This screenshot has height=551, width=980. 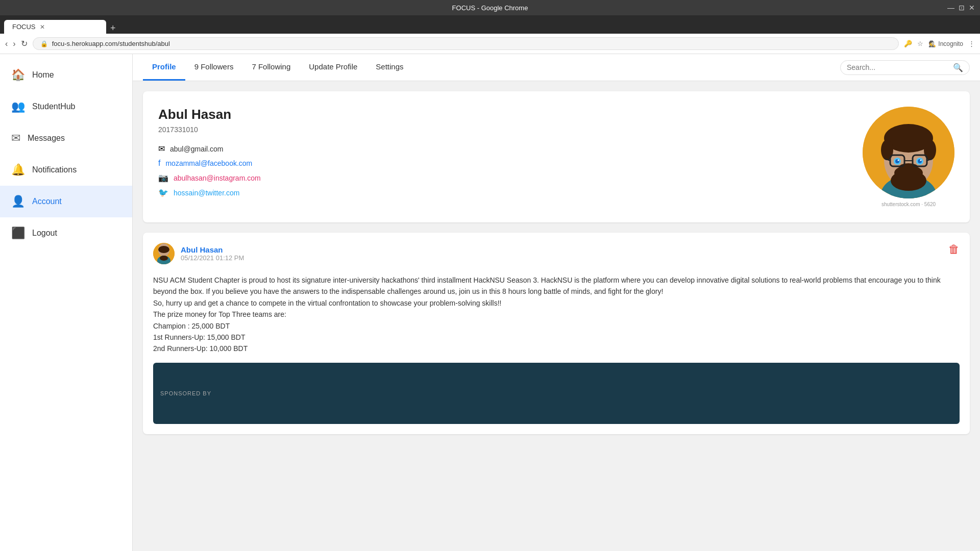 I want to click on back-button: ‹, so click(x=6, y=44).